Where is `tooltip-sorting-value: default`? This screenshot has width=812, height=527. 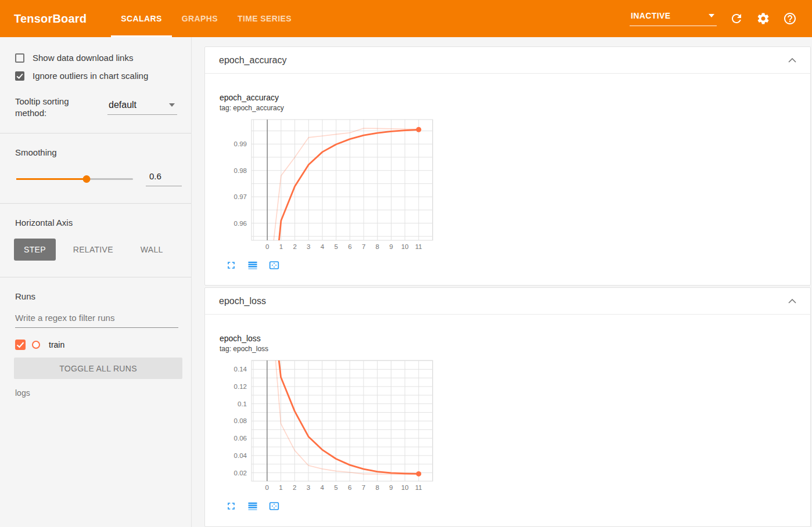
tooltip-sorting-value: default is located at coordinates (123, 105).